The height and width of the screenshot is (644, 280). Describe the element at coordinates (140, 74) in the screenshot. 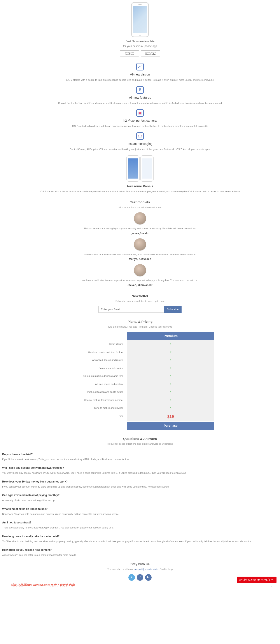

I see `feature-title: All-new design` at that location.